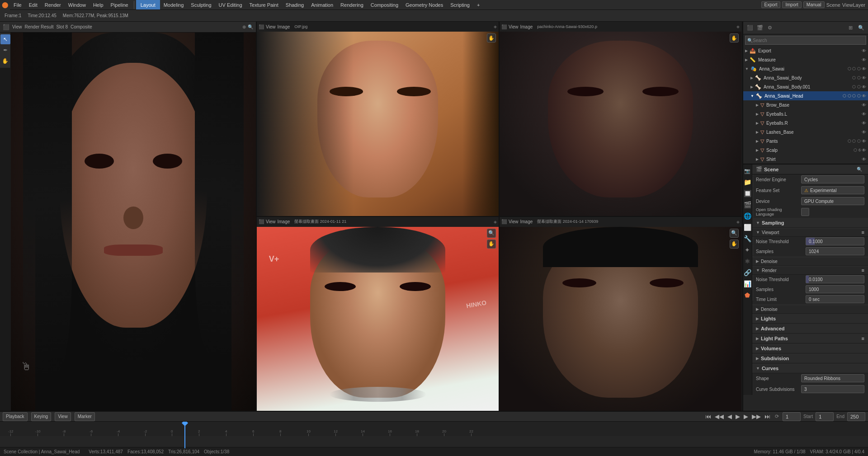  Describe the element at coordinates (864, 105) in the screenshot. I see `brow-vis: 👁` at that location.